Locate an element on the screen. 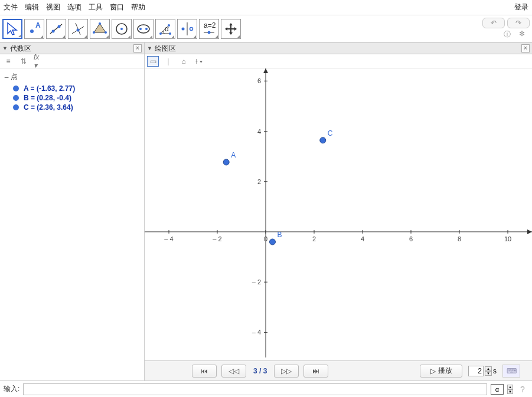  svg-text: A is located at coordinates (38, 25).